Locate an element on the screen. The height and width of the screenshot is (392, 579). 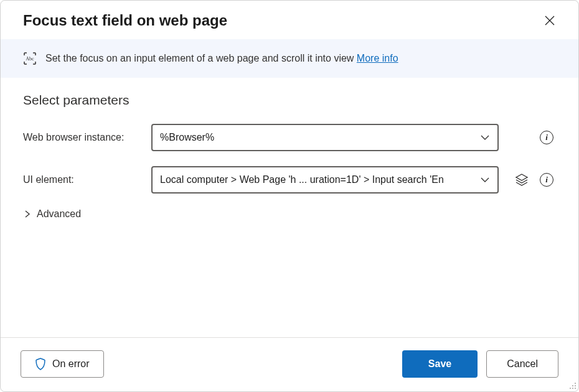
layers-icon is located at coordinates (522, 180).